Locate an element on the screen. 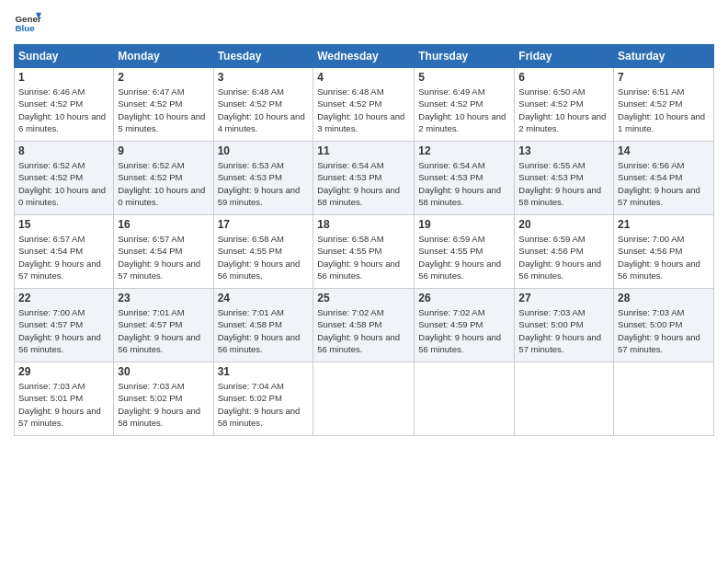 This screenshot has height=563, width=728. calendar-cell: 19Sunrise: 6:59 AMSunset: 4:55 PMDayligh… is located at coordinates (465, 252).